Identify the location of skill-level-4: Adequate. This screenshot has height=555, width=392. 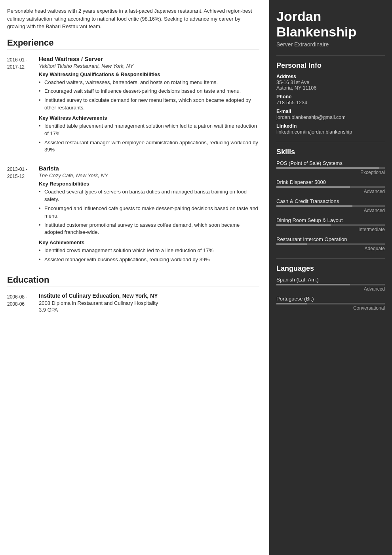
(331, 249).